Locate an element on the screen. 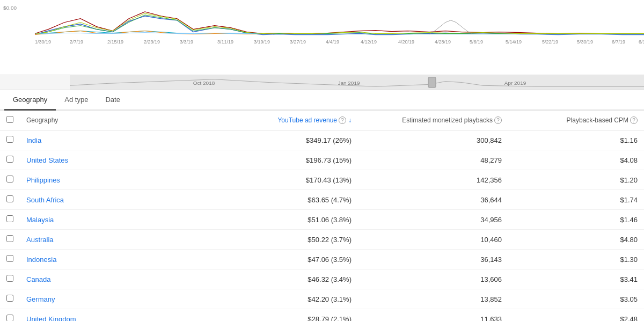 This screenshot has width=644, height=321. table-row: United States $196.73 (15%) 48,279 $4.08 is located at coordinates (322, 160).